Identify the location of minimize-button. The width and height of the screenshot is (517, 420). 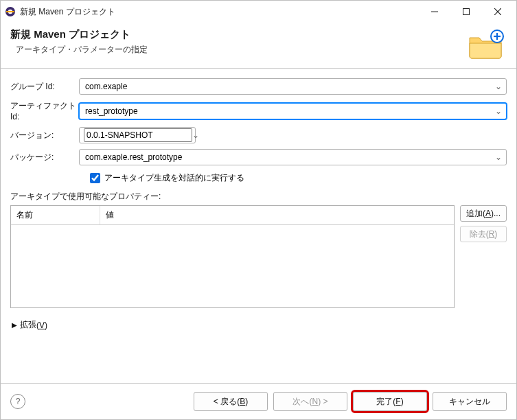
(435, 12).